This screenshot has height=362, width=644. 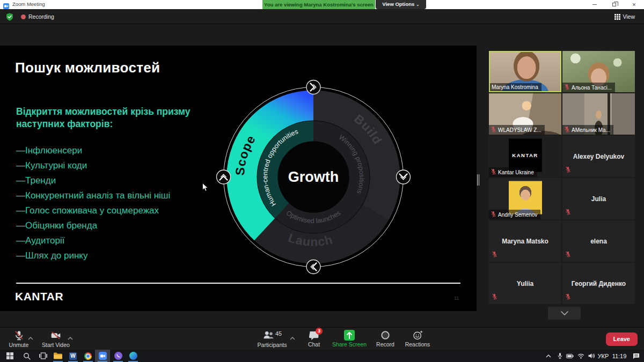 I want to click on tray-wifi-icon, so click(x=581, y=356).